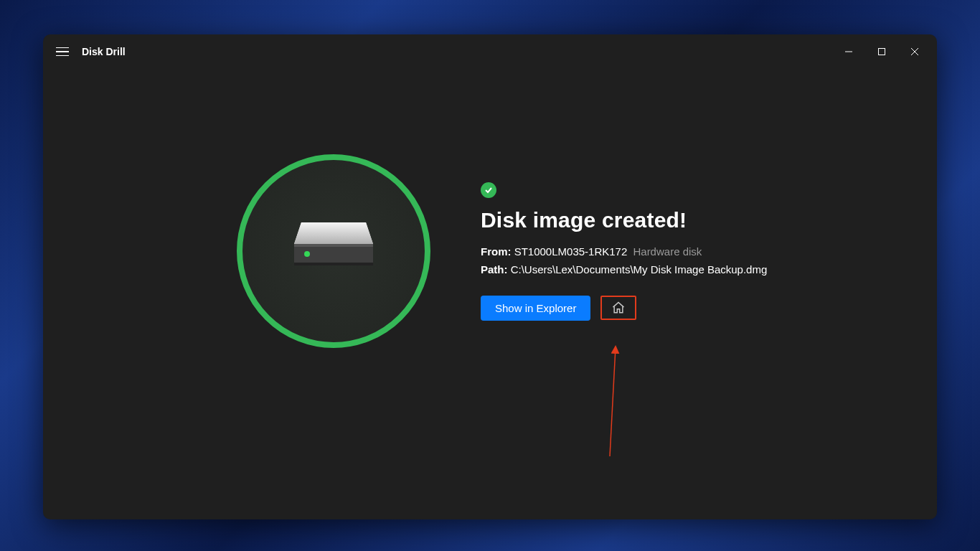  I want to click on show-in-explorer-button: Show in Explorer, so click(535, 309).